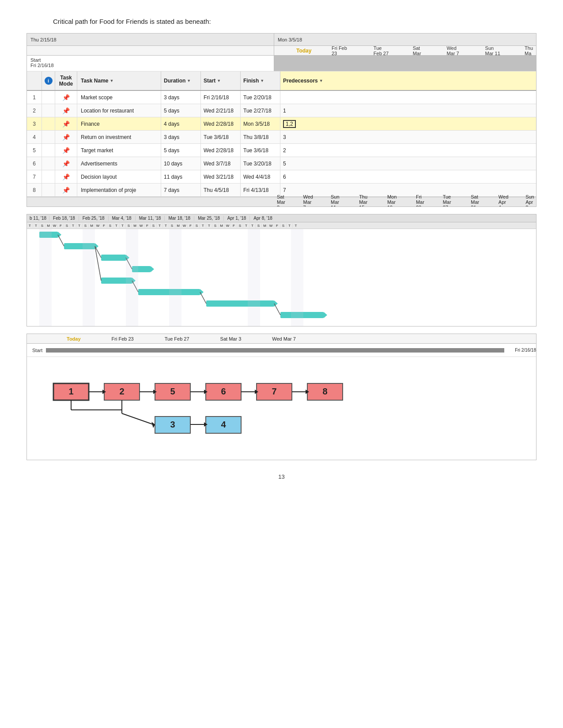 The image size is (563, 728). What do you see at coordinates (181, 81) in the screenshot?
I see `col-duration-header: Duration ▼` at bounding box center [181, 81].